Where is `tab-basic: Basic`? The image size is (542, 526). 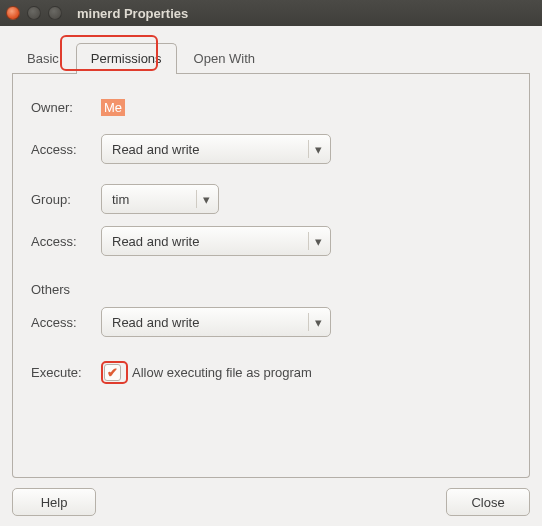 tab-basic: Basic is located at coordinates (43, 58).